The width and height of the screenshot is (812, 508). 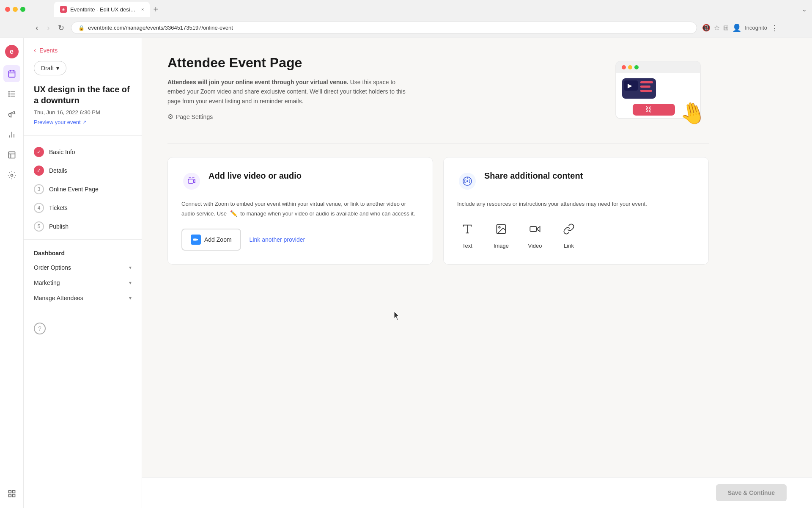 What do you see at coordinates (156, 9) in the screenshot?
I see `new-tab-button: +` at bounding box center [156, 9].